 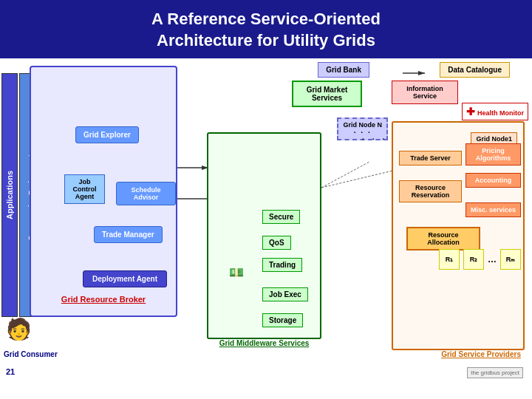 I want to click on grid-service-providers-label: Grid Service Providers, so click(x=481, y=355).